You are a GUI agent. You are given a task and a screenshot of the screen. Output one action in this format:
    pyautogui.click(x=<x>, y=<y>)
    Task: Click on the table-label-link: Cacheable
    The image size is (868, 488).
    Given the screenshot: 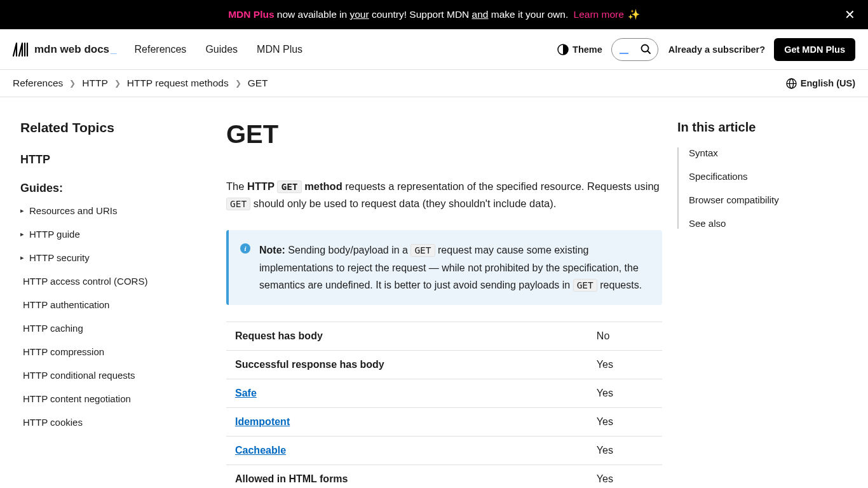 What is the action you would take?
    pyautogui.click(x=261, y=450)
    